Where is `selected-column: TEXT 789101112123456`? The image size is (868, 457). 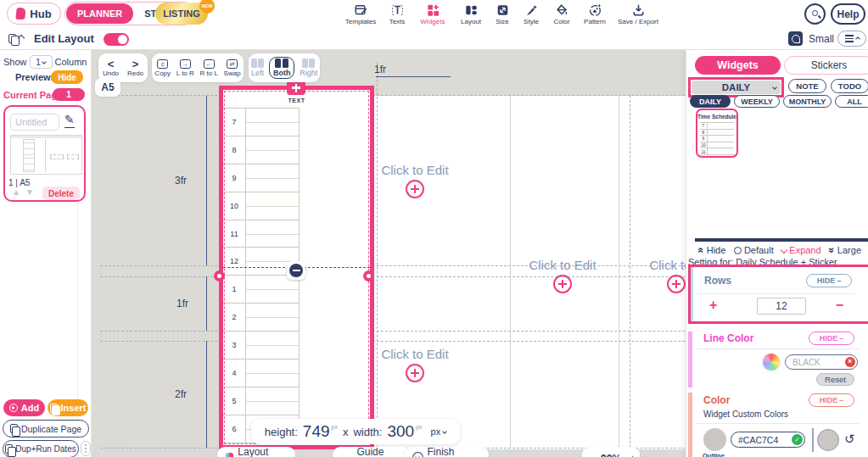 selected-column: TEXT 789101112123456 is located at coordinates (297, 268).